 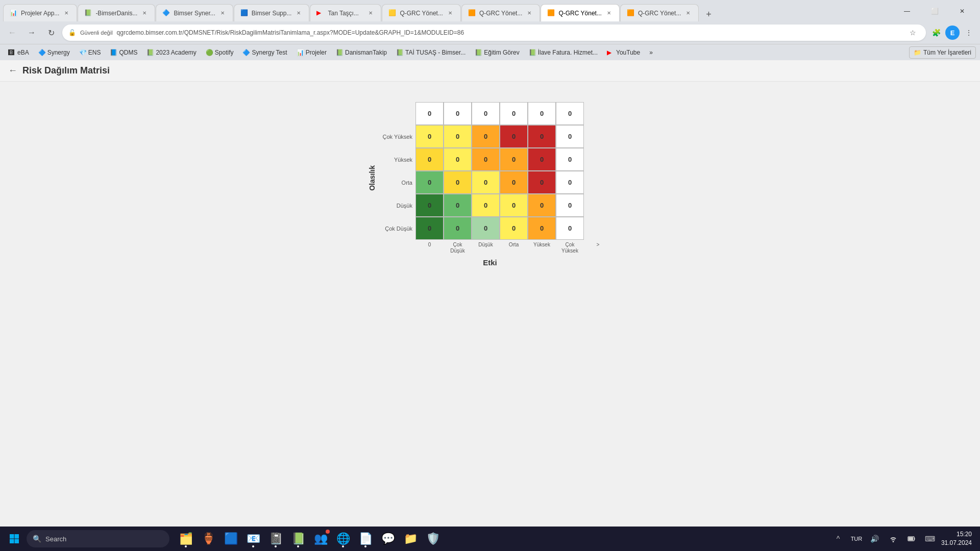 What do you see at coordinates (51, 33) in the screenshot?
I see `reload-button: ↻` at bounding box center [51, 33].